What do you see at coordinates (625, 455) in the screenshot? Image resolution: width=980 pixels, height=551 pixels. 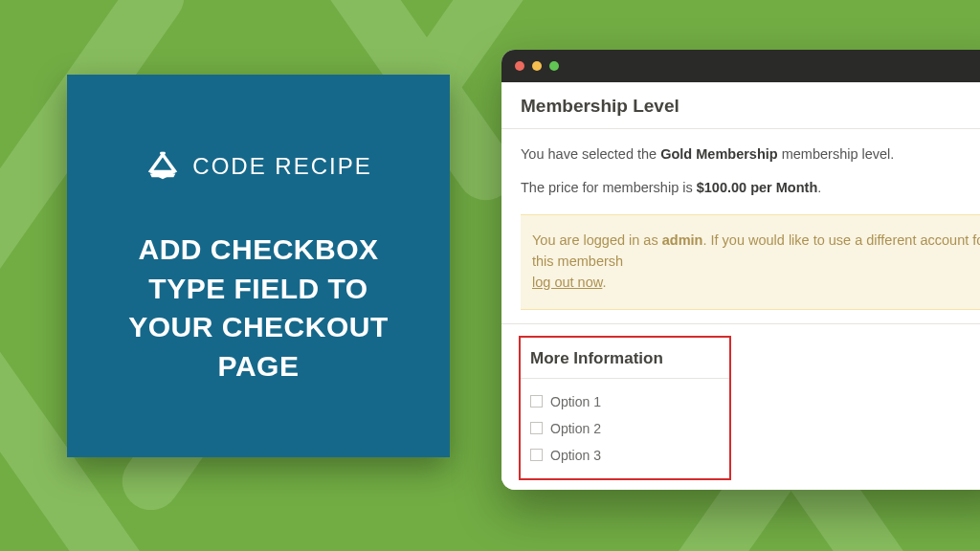 I see `list-item: Option 3` at bounding box center [625, 455].